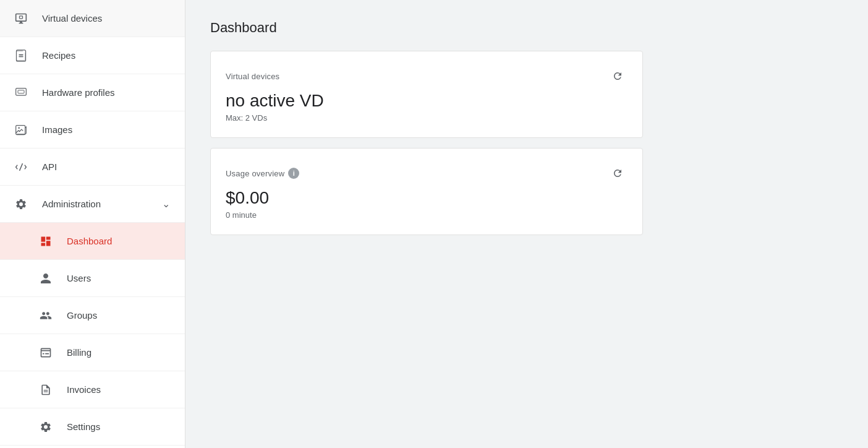  Describe the element at coordinates (294, 173) in the screenshot. I see `info-icon: i` at that location.